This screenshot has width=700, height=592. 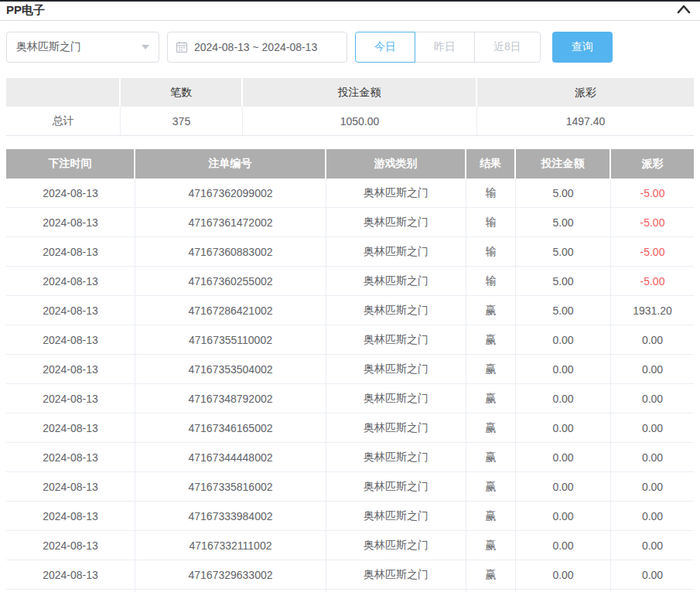 What do you see at coordinates (653, 281) in the screenshot?
I see `cell-payout: -5.00` at bounding box center [653, 281].